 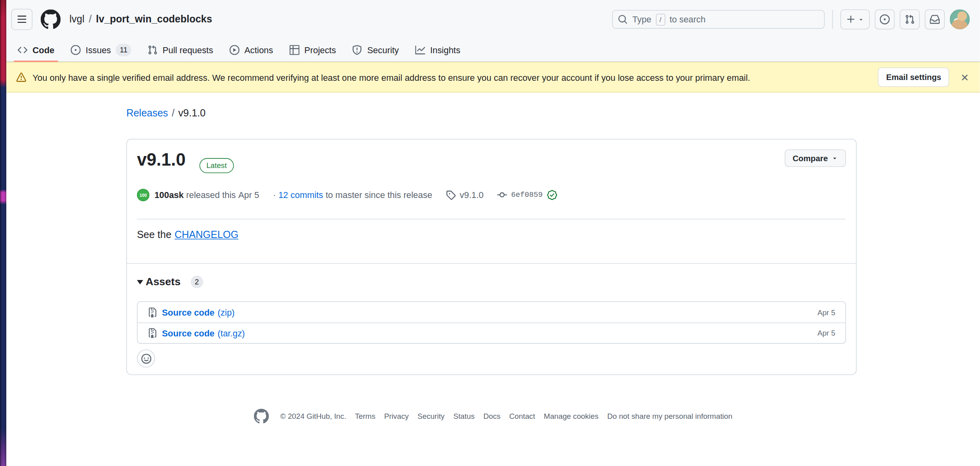 I want to click on site-header: lvgl / lv_port_win_codeblocks Type / to …, so click(x=493, y=19).